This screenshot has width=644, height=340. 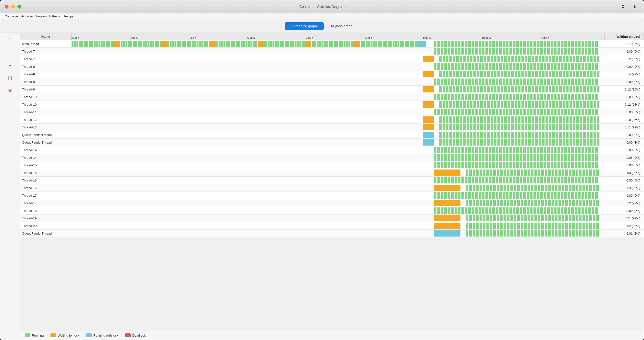 I want to click on wait-time: 0.10 (95%), so click(x=624, y=120).